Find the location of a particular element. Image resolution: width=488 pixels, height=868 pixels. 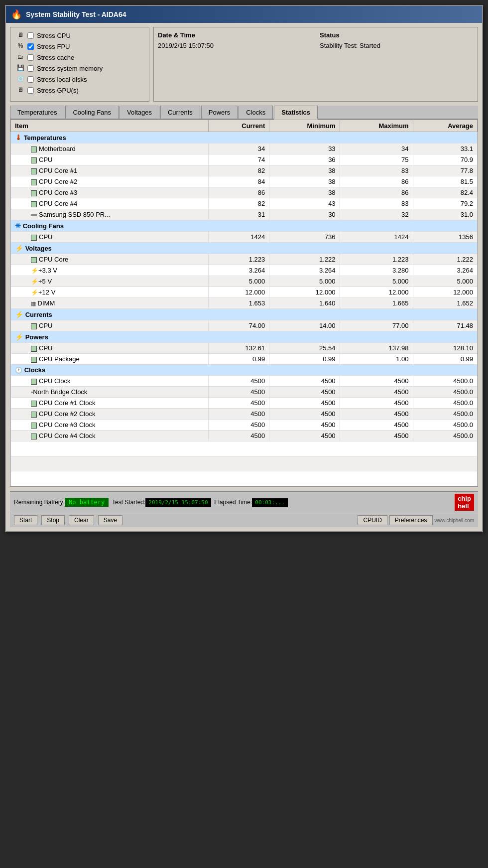

tab-powers: Powers is located at coordinates (219, 112).